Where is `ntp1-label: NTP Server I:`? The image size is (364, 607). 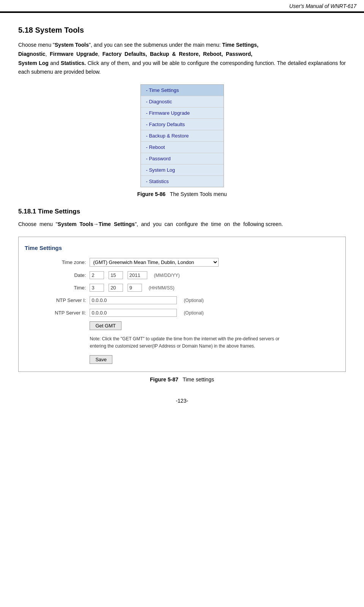 ntp1-label: NTP Server I: is located at coordinates (71, 300).